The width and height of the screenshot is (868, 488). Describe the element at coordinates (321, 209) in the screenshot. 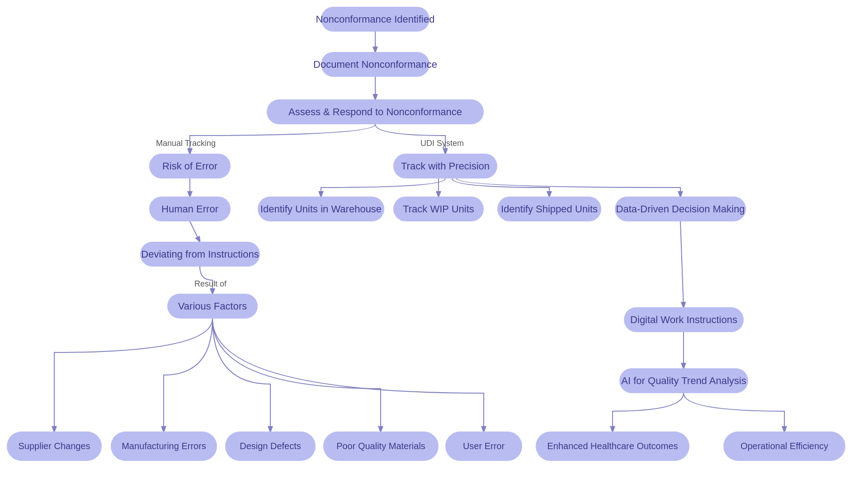

I see `node-identify-units-warehouse: Identify Units in Warehouse` at that location.